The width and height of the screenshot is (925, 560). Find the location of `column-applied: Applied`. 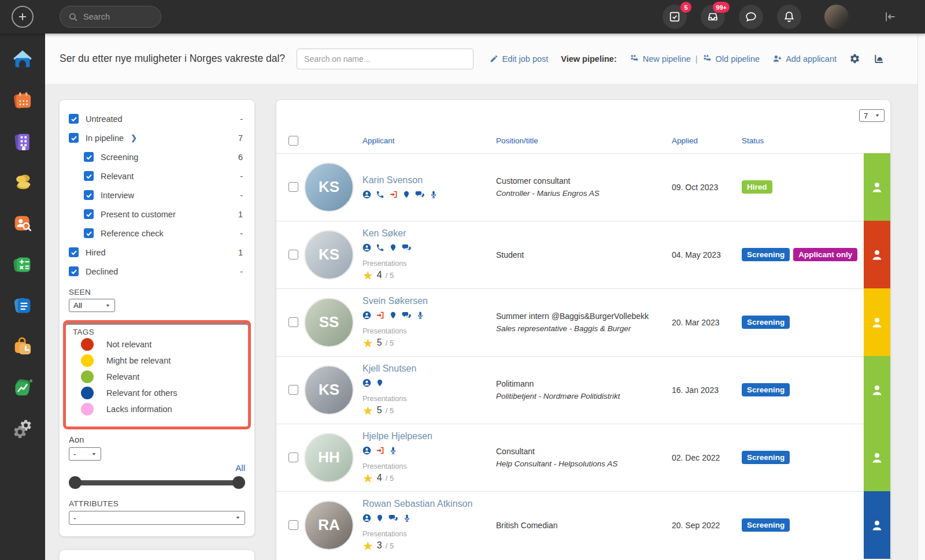

column-applied: Applied is located at coordinates (706, 141).